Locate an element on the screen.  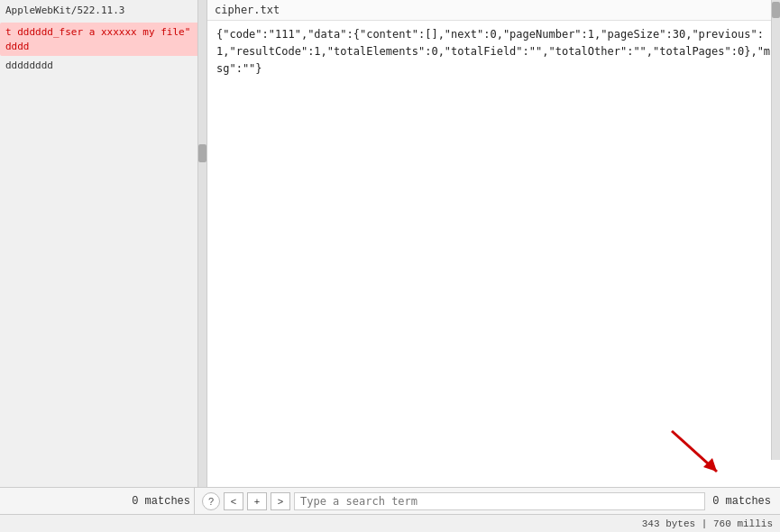
left-matches-section: 0 matches is located at coordinates (100, 501).